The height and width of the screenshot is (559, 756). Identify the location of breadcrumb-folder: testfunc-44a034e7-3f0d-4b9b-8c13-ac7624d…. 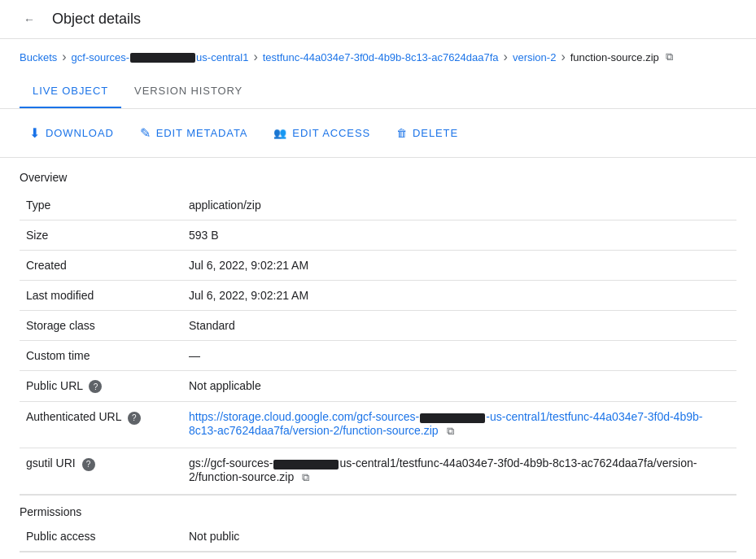
(381, 57).